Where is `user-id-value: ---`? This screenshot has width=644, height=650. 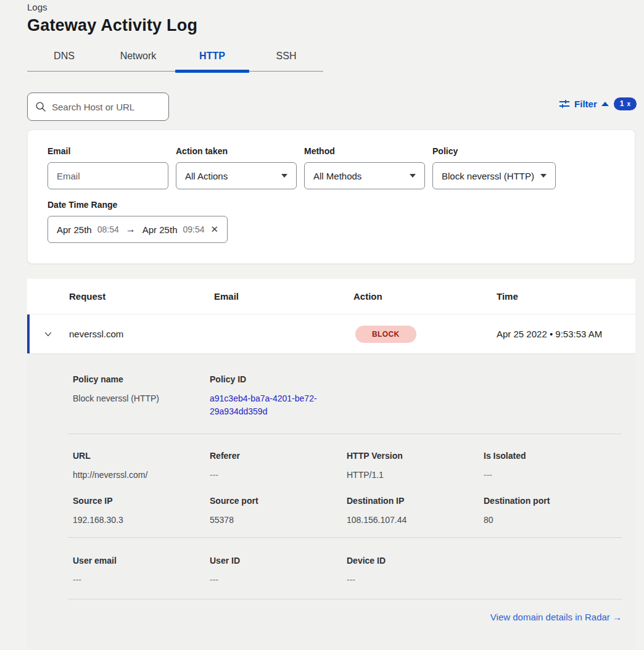
user-id-value: --- is located at coordinates (278, 580).